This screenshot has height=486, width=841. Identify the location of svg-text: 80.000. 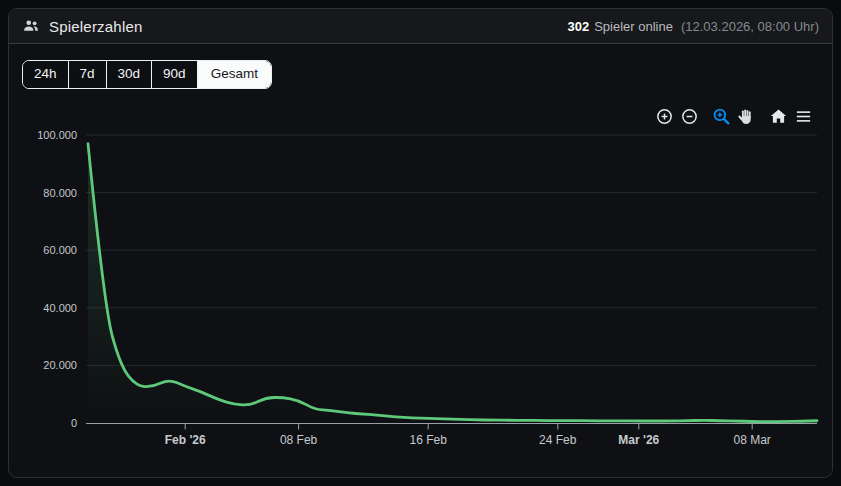
(60, 193).